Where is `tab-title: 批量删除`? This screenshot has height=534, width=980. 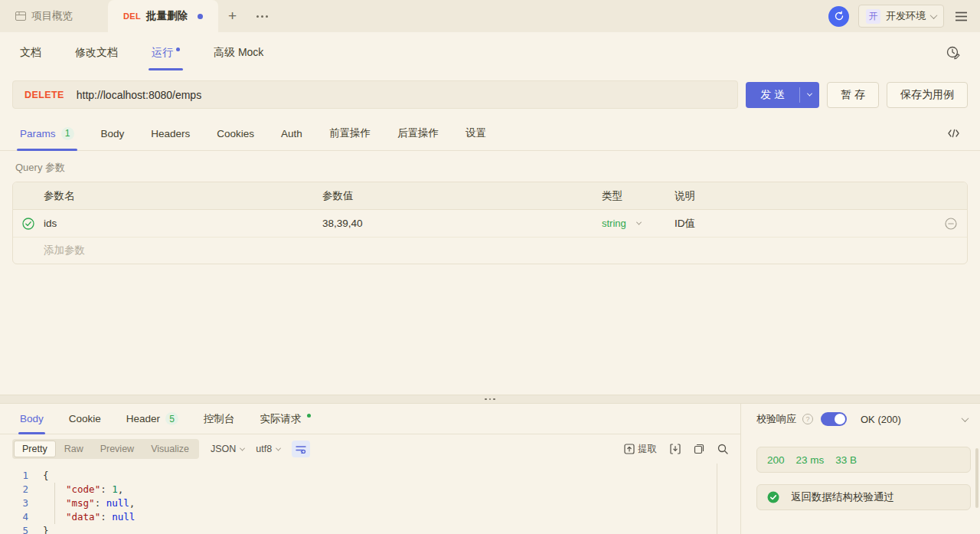 tab-title: 批量删除 is located at coordinates (167, 16).